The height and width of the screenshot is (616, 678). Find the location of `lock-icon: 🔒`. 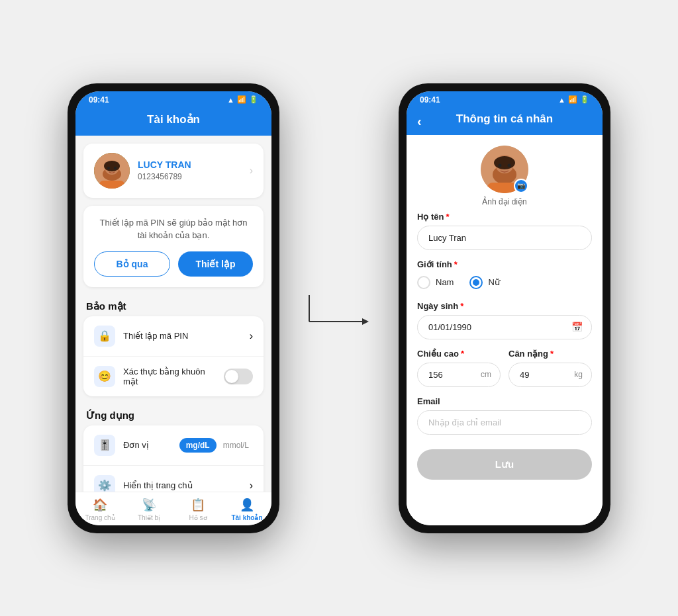

lock-icon: 🔒 is located at coordinates (105, 336).